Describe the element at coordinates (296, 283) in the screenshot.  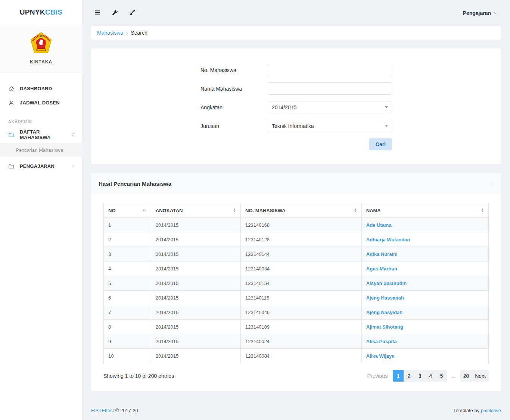
I see `table-row: 52014/2015123140154Aisyah Salahudin` at that location.